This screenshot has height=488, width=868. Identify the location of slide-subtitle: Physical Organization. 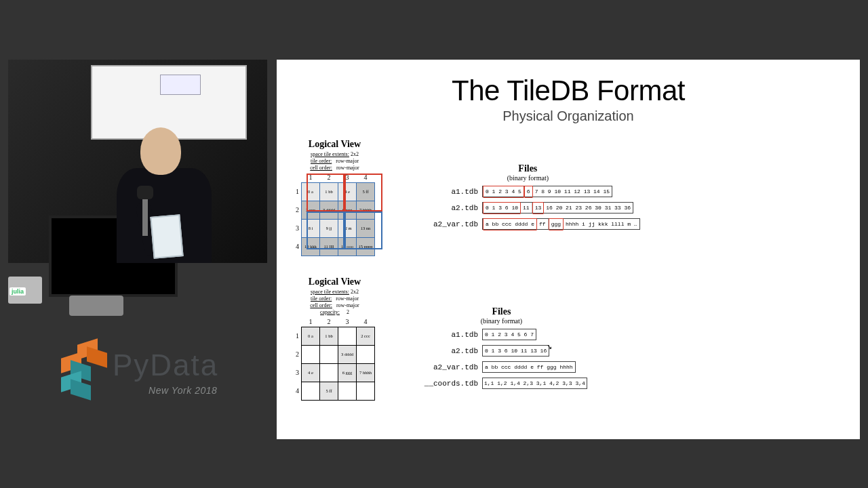
(568, 117).